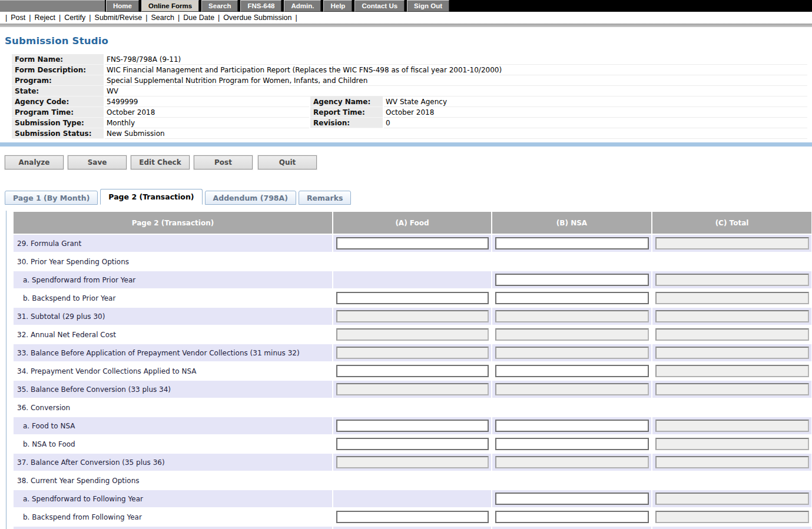 The height and width of the screenshot is (529, 812). Describe the element at coordinates (45, 18) in the screenshot. I see `action-link-reject: Reject` at that location.